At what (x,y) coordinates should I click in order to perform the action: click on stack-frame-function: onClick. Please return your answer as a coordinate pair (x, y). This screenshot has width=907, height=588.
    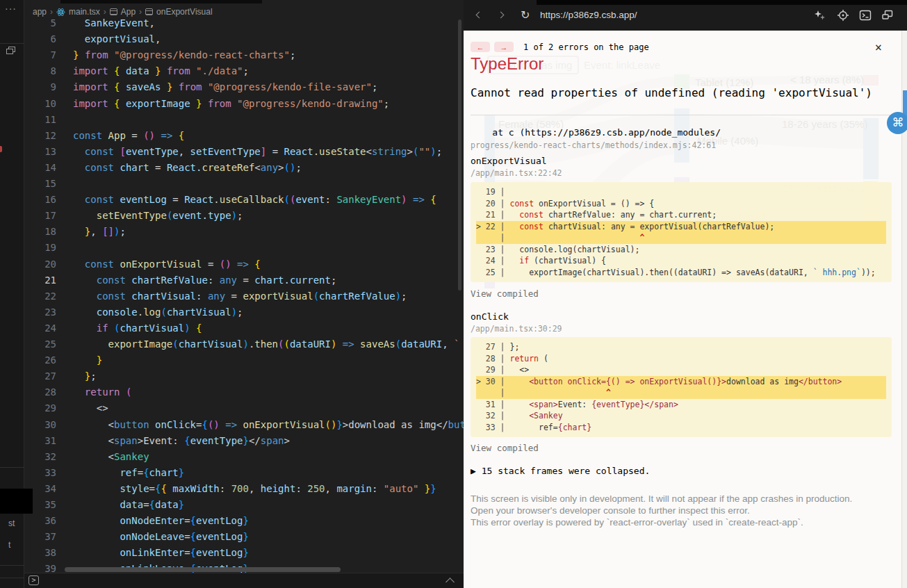
    Looking at the image, I should click on (489, 317).